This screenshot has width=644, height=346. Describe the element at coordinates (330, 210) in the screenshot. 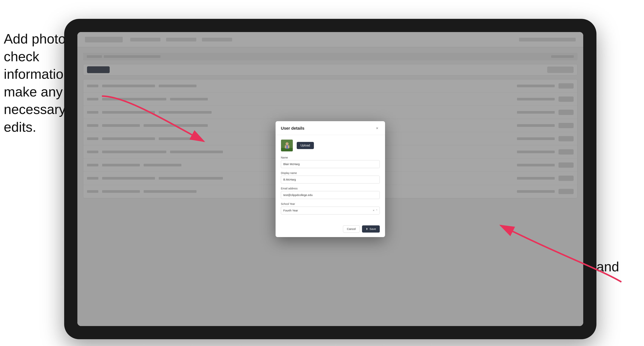

I see `school-year-select-wrapper: First Year Second Year Third Year Fourth…` at that location.